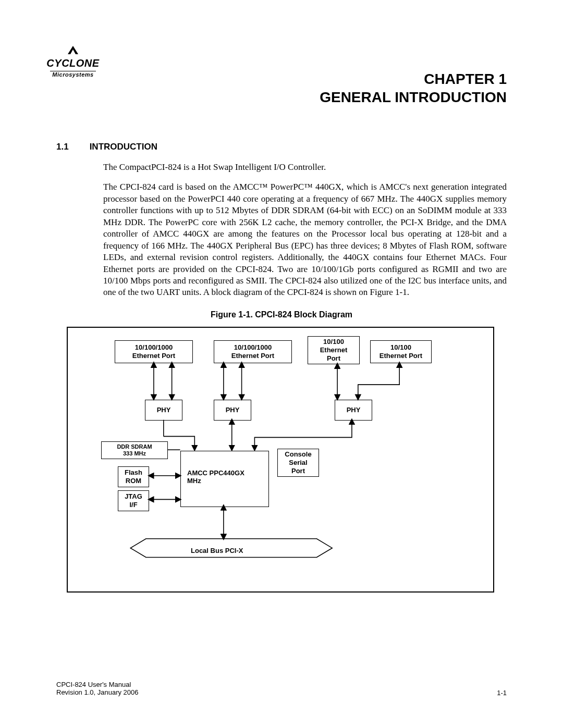  What do you see at coordinates (282, 88) in the screenshot?
I see `chapter-title: CHAPTER 1 GENERAL INTRODUCTION` at bounding box center [282, 88].